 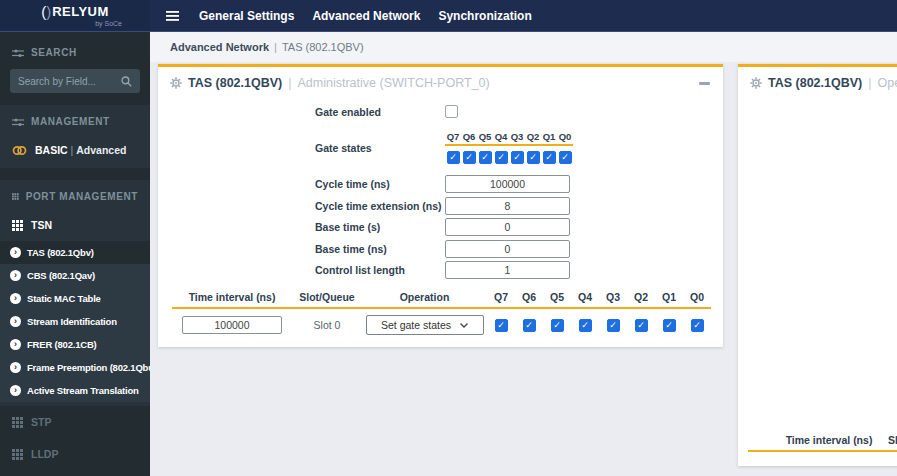 What do you see at coordinates (75, 52) in the screenshot?
I see `sidebar-header-search: SEARCH` at bounding box center [75, 52].